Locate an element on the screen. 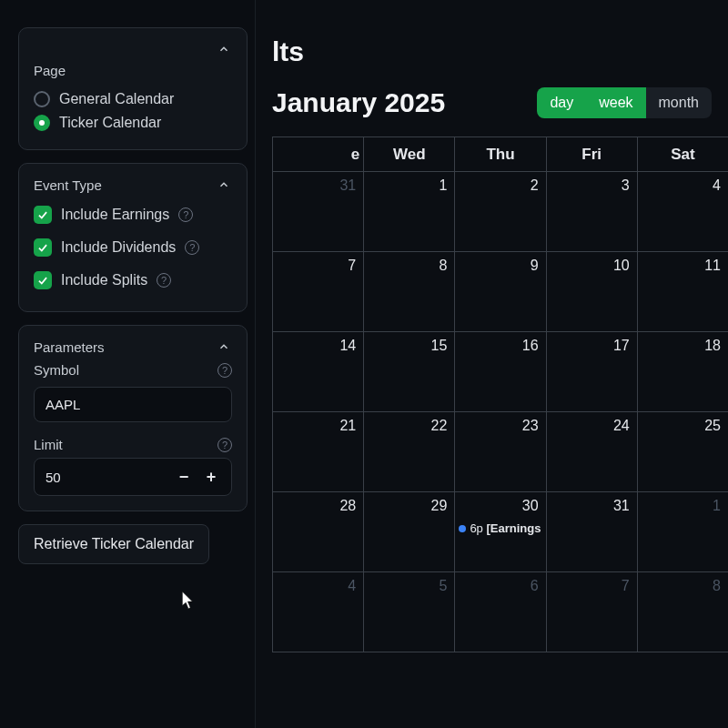  limit-label: Limit is located at coordinates (48, 444).